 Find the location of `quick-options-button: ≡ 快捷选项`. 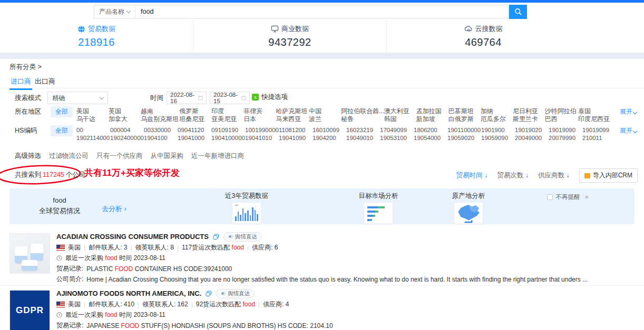

quick-options-button: ≡ 快捷选项 is located at coordinates (270, 97).